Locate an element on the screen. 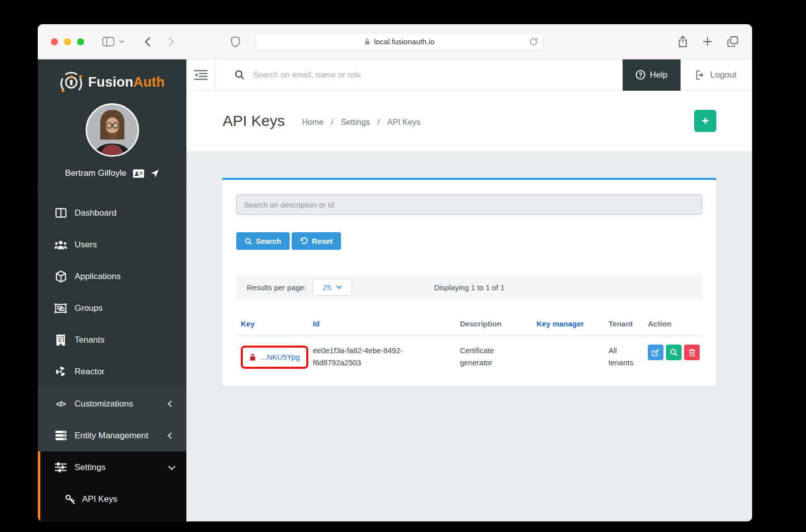 The width and height of the screenshot is (806, 532). search-icon is located at coordinates (240, 75).